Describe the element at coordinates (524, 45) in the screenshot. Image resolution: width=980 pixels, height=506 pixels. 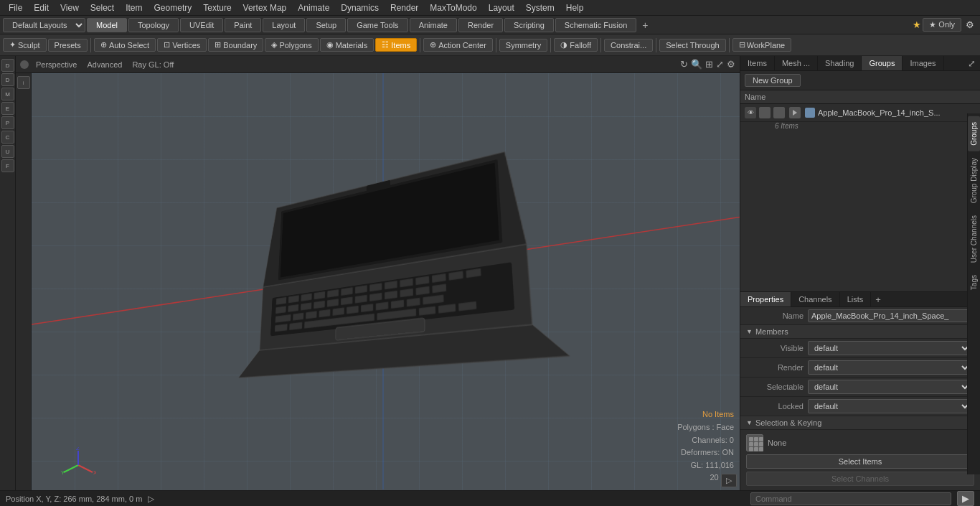
I see `symmetry-btn: Symmetry` at that location.